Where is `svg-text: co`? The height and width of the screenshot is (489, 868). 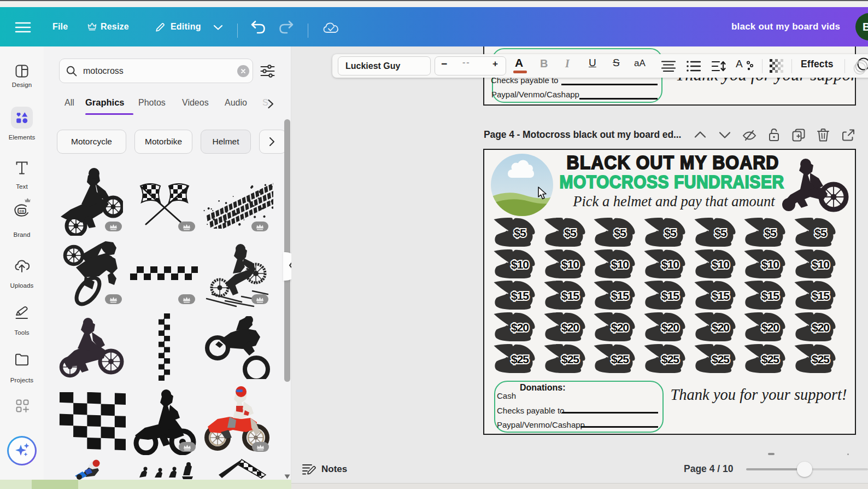 svg-text: co is located at coordinates (22, 211).